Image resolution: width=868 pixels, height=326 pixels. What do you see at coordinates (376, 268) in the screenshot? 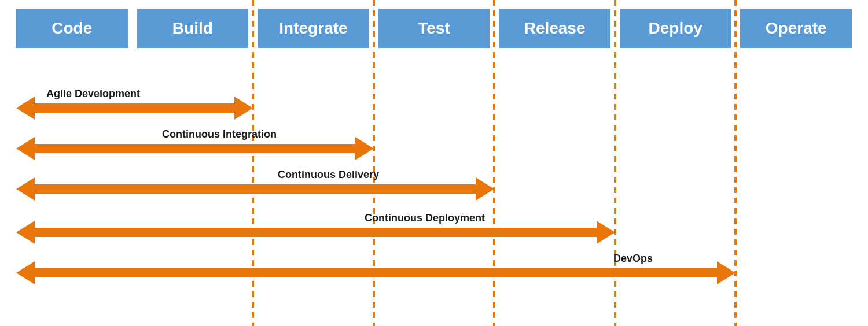
I see `devops-arrow: DevOps` at bounding box center [376, 268].